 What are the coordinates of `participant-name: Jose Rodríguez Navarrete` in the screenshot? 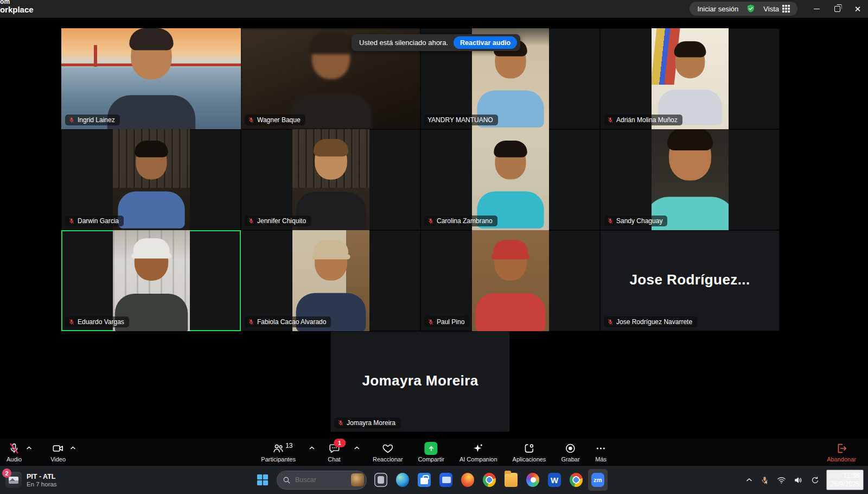 It's located at (654, 322).